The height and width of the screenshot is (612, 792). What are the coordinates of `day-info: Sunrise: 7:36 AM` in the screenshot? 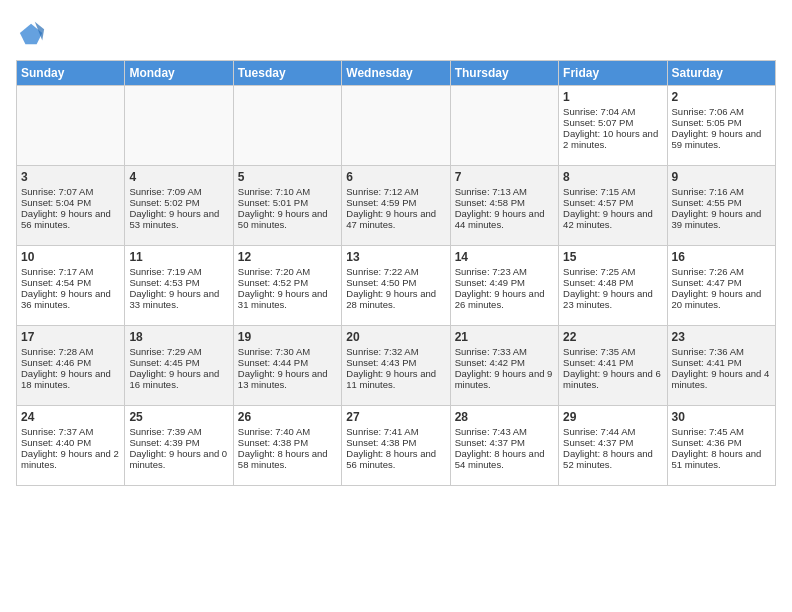 It's located at (722, 352).